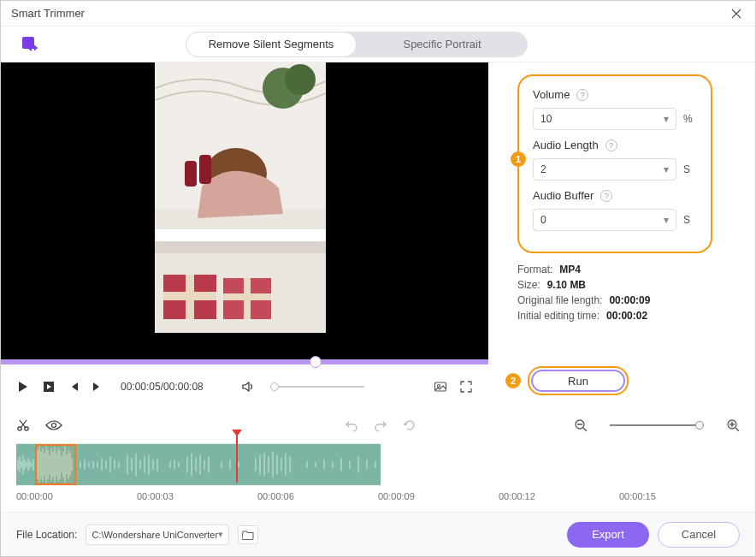 This screenshot has width=756, height=557. What do you see at coordinates (733, 425) in the screenshot?
I see `zoom-in-button` at bounding box center [733, 425].